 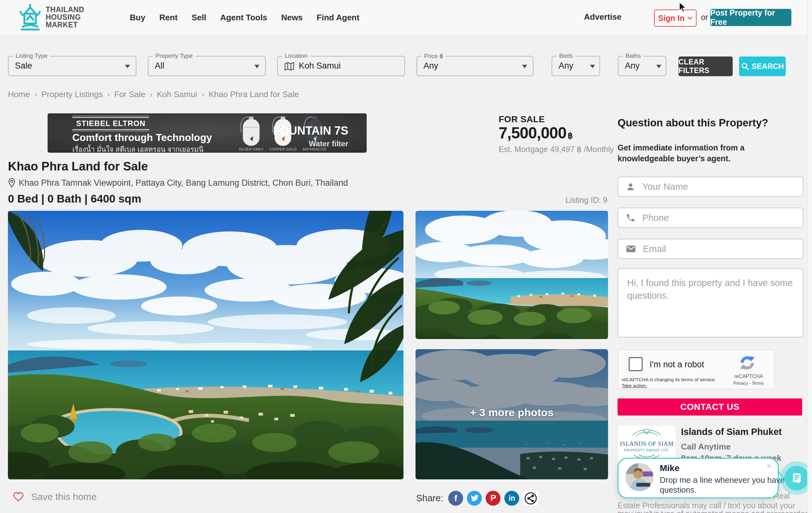 I want to click on location-input: Location Koh Samui, so click(x=341, y=66).